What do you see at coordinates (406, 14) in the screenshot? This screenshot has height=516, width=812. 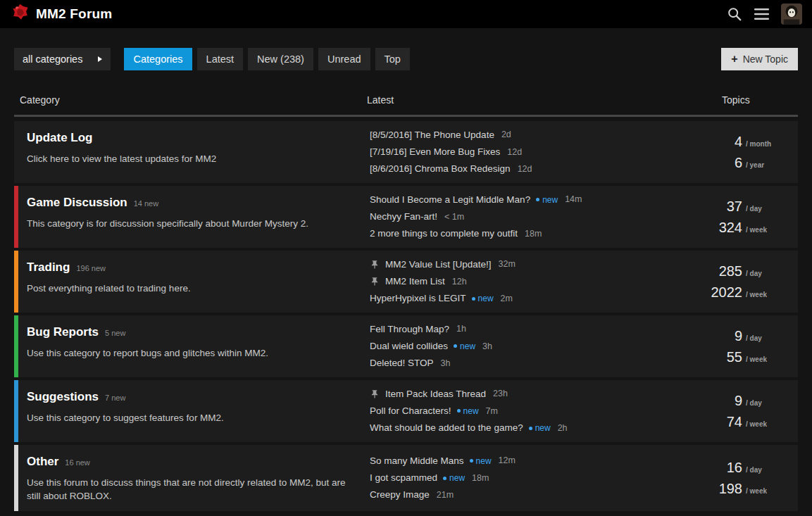 I see `top-header: MM2 Forum` at bounding box center [406, 14].